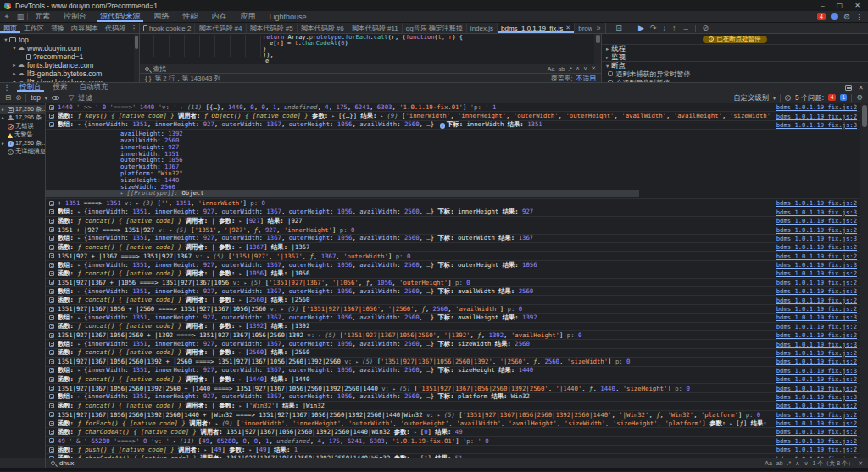  Describe the element at coordinates (735, 74) in the screenshot. I see `breakpoint-option: 遇到未捕获的异常时暂停` at that location.